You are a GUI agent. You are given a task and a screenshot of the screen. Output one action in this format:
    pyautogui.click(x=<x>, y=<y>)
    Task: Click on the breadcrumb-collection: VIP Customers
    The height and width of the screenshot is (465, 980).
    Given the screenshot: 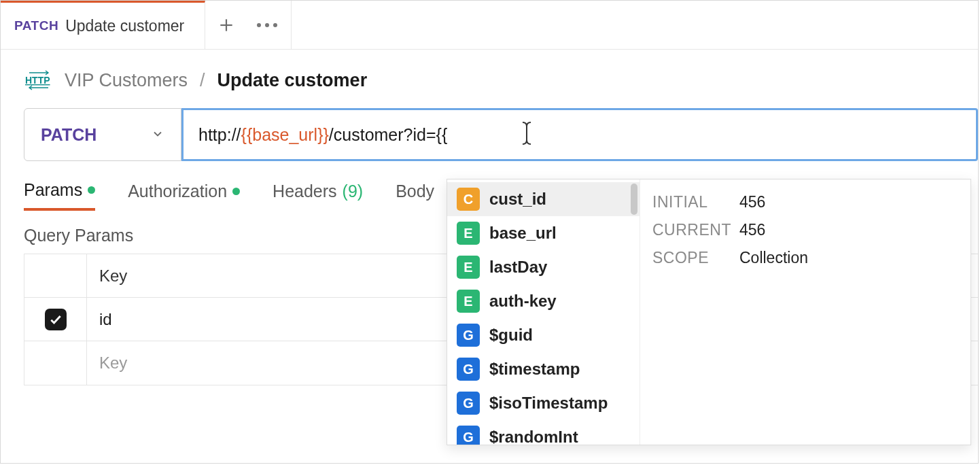 What is the action you would take?
    pyautogui.click(x=126, y=80)
    